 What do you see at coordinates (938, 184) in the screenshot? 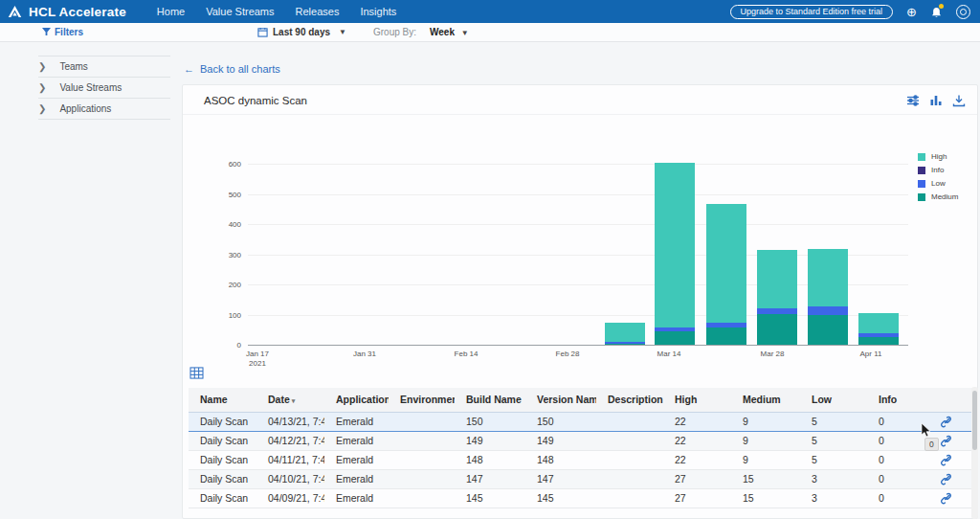
I see `legend-item-low: Low` at bounding box center [938, 184].